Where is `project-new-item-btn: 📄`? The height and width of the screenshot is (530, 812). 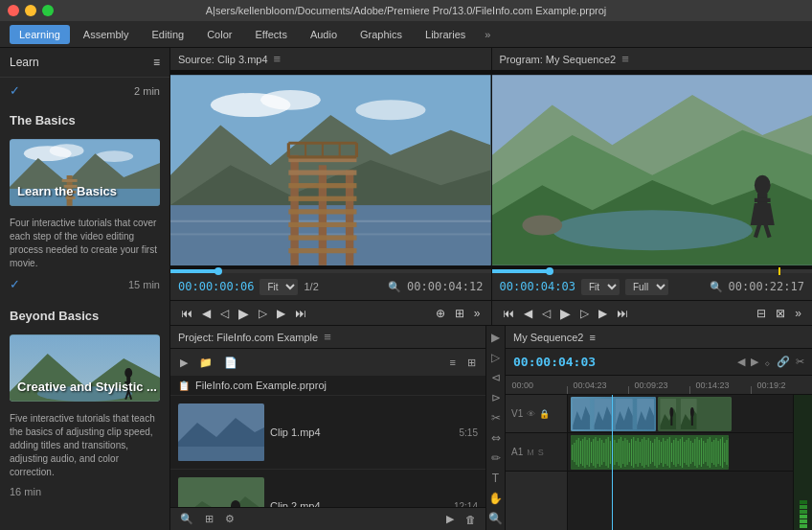 project-new-item-btn: 📄 is located at coordinates (231, 362).